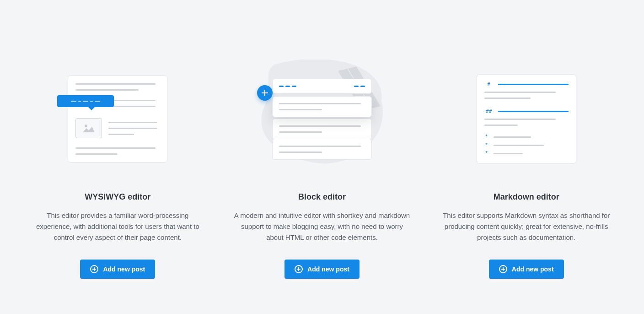 This screenshot has width=644, height=314. Describe the element at coordinates (118, 197) in the screenshot. I see `wysiwyg-title: WYSIWYG editor` at that location.